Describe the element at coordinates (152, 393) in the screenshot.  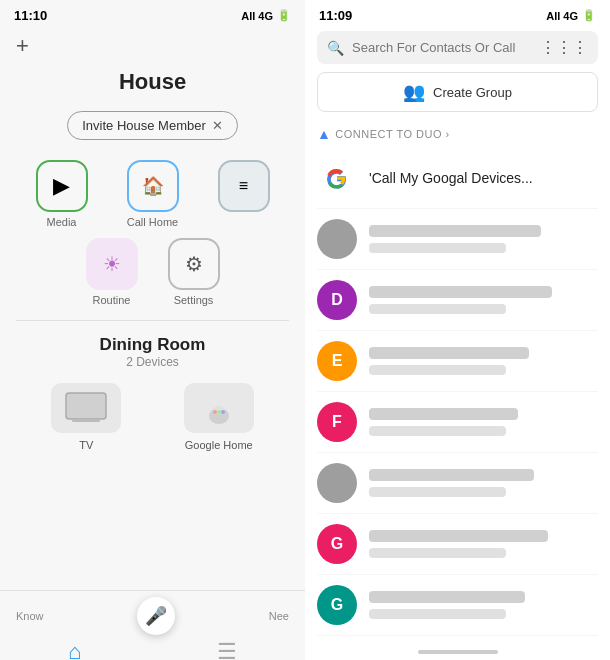
I see `room-section: Dining Room 2 Devices TV` at that location.